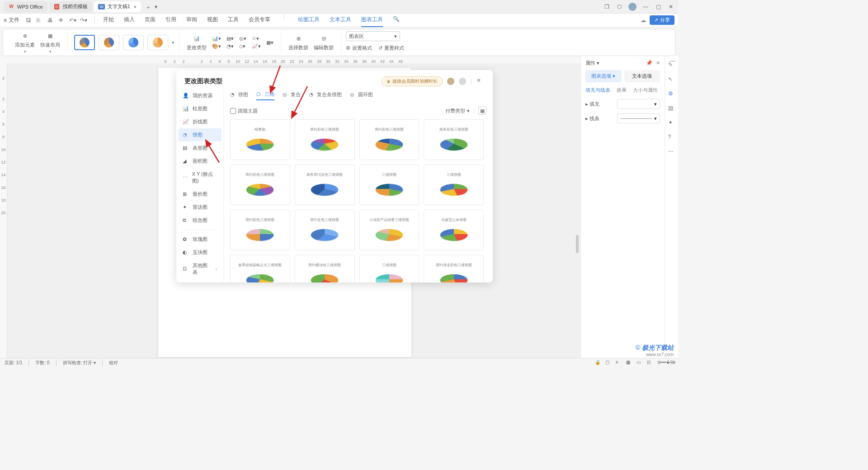  Describe the element at coordinates (672, 108) in the screenshot. I see `layers-icon: ▤` at that location.